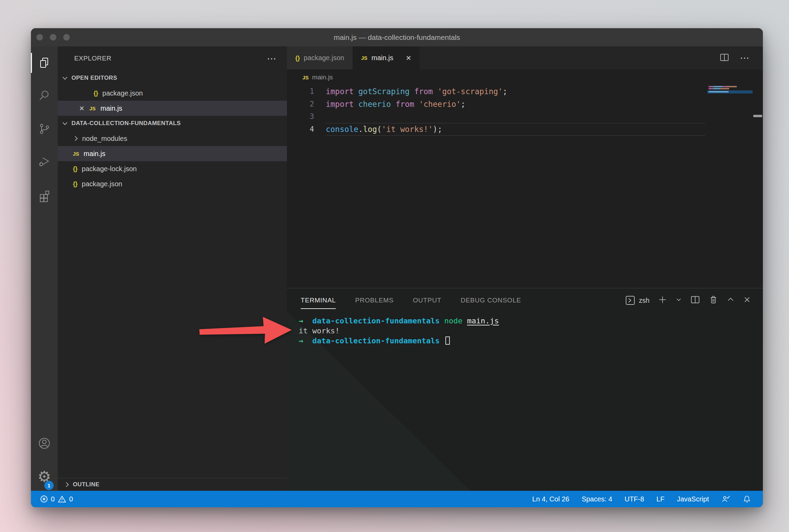  I want to click on breadcrumb-file: main.js, so click(322, 77).